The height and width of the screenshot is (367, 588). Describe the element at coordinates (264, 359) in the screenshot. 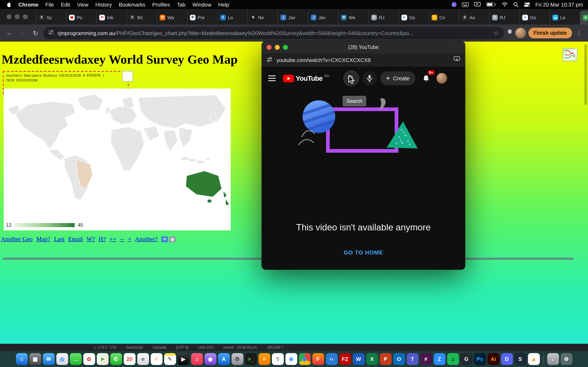

I see `dock-icon: =` at that location.